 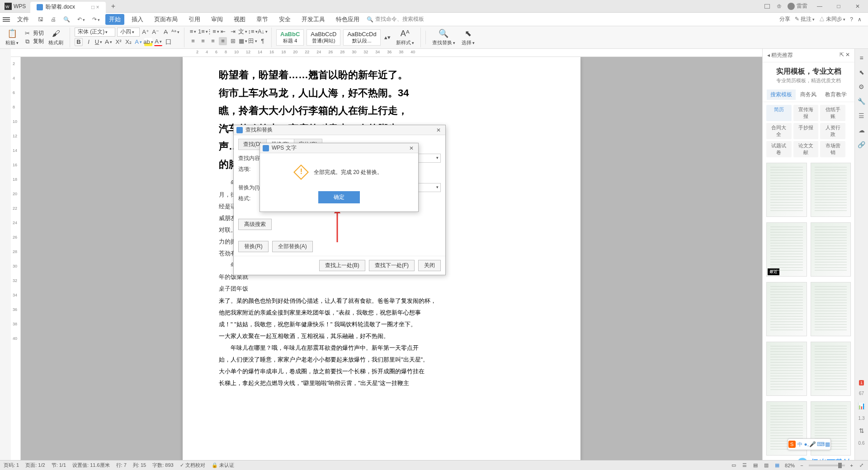 What do you see at coordinates (862, 72) in the screenshot?
I see `select-tool-icon: ⬉` at bounding box center [862, 72].